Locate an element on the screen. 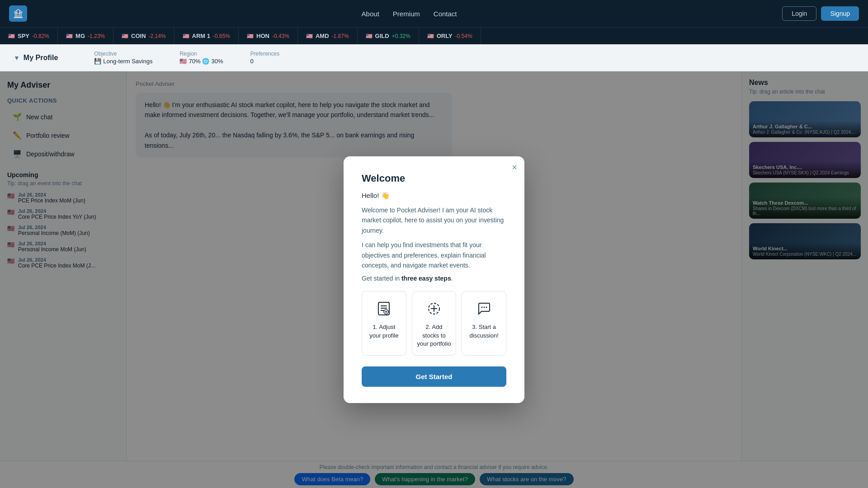 Image resolution: width=868 pixels, height=488 pixels. logo: 🏦 is located at coordinates (18, 14).